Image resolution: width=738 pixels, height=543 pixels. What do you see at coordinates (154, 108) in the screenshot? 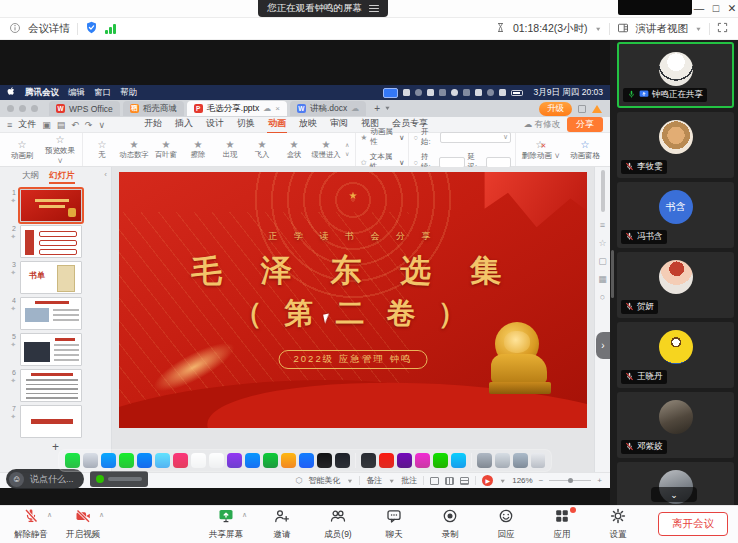
I see `wps-tab-1: 稻稻壳商城` at bounding box center [154, 108].